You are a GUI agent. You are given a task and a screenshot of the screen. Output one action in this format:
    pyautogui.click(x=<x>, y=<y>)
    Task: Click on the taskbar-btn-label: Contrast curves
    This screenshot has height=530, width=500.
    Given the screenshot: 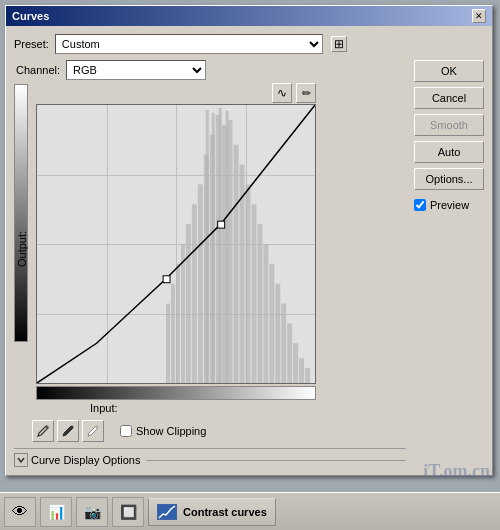 What is the action you would take?
    pyautogui.click(x=225, y=512)
    